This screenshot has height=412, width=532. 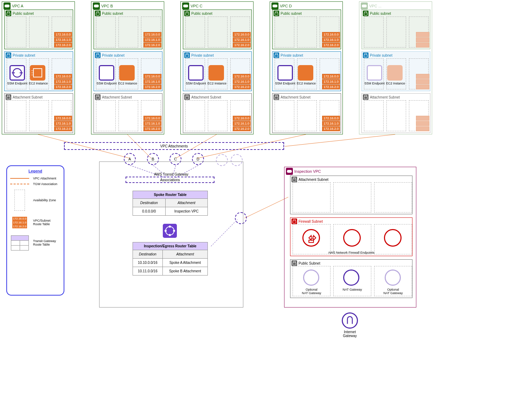 What do you see at coordinates (17, 83) in the screenshot?
I see `ssm-label: SSM Endpoint` at bounding box center [17, 83].